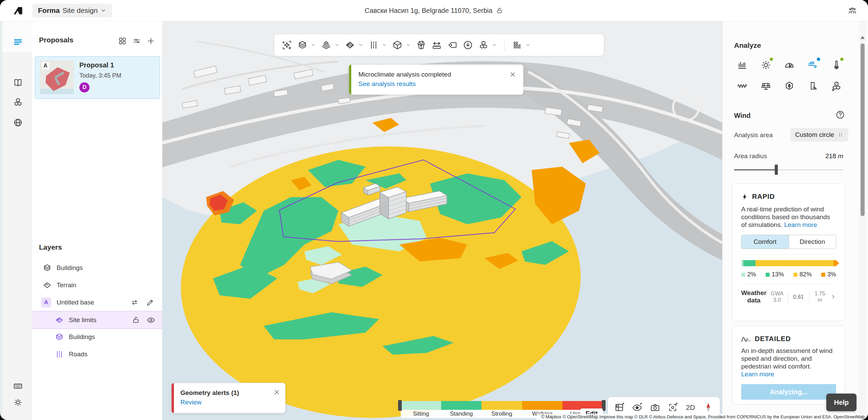  What do you see at coordinates (776, 170) in the screenshot?
I see `slider-handle` at bounding box center [776, 170].